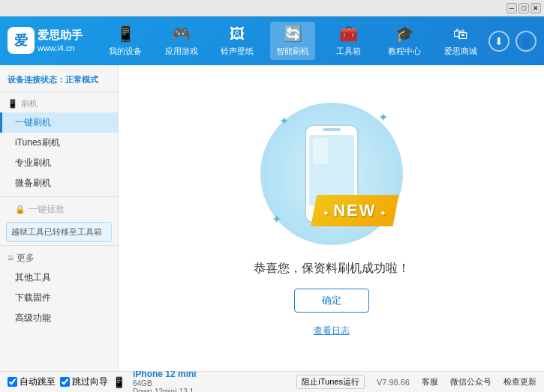 Image resolution: width=544 pixels, height=392 pixels. I want to click on device-info-row: 📱 iPhone 12 mini 64GB Down-12mini-13,1, so click(155, 381).